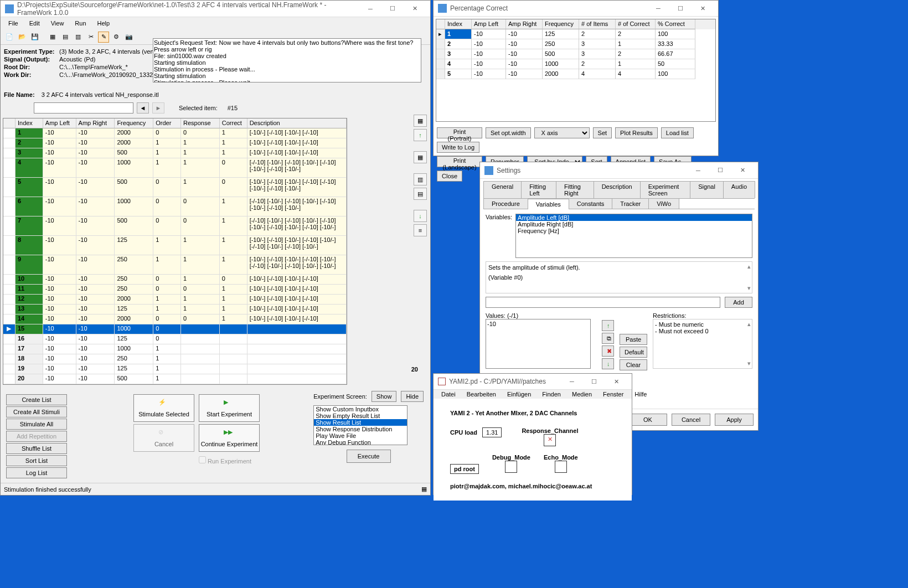 The image size is (908, 588). I want to click on tab-fitting-left: Fitting Left, so click(539, 189).